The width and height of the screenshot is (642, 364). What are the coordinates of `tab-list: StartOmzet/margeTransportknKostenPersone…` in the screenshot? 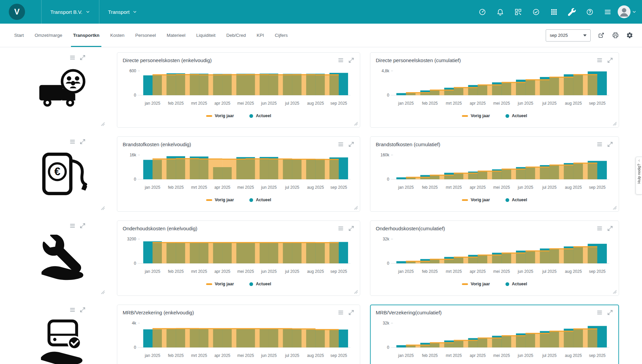 It's located at (151, 35).